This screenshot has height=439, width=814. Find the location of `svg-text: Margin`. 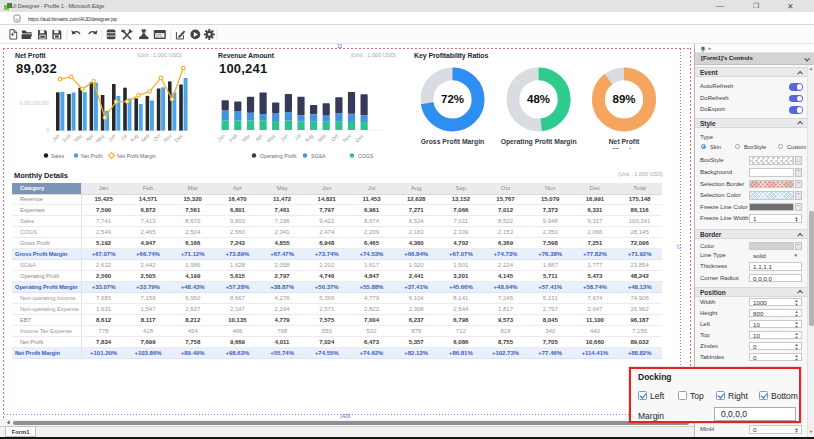

svg-text: Margin is located at coordinates (624, 148).